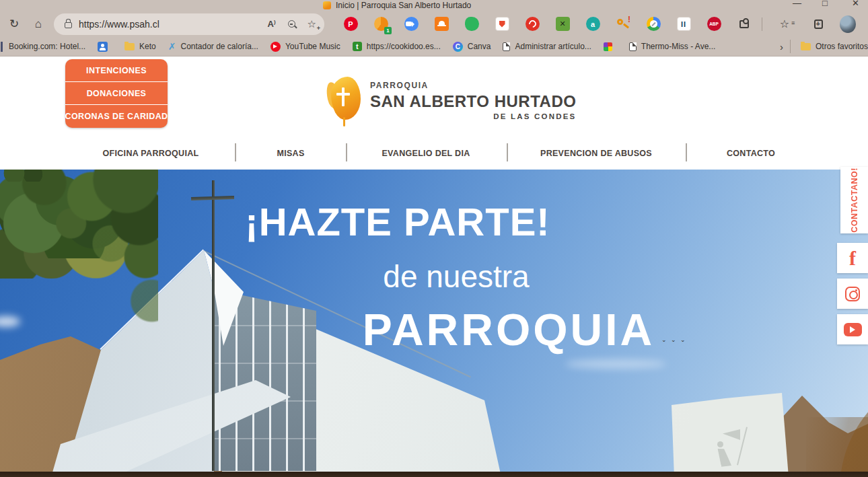  Describe the element at coordinates (47, 46) in the screenshot. I see `bookmark-booking: Booking.com: Hotel...` at that location.